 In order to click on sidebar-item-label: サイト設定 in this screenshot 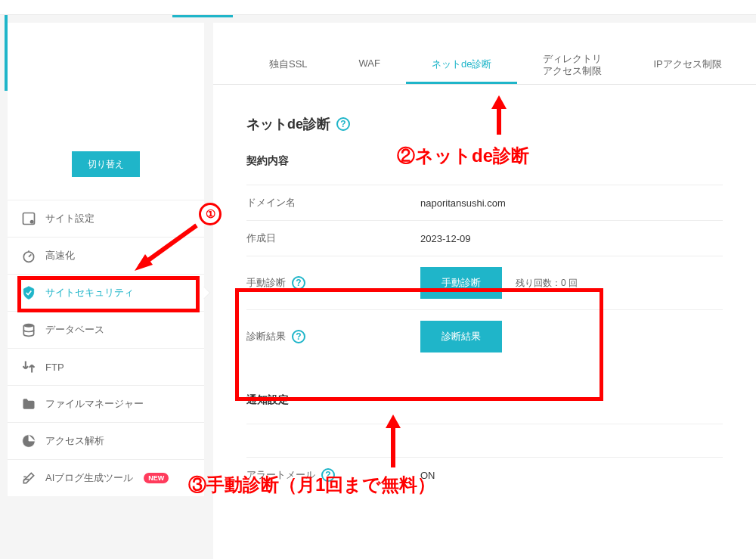, I will do `click(70, 219)`.